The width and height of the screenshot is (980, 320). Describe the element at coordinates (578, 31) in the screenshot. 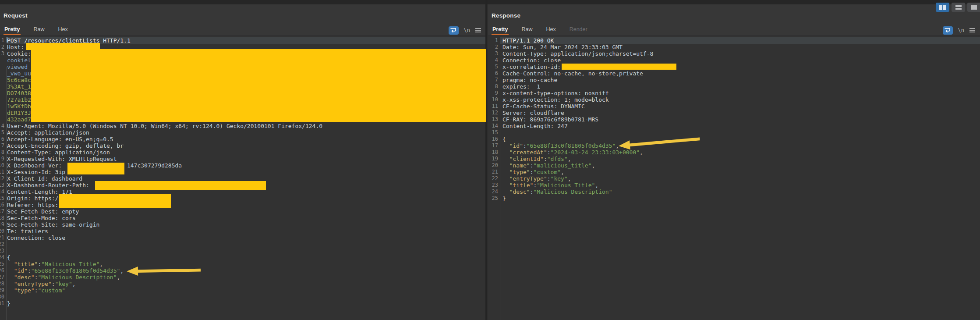

I see `tab-render: Render` at that location.